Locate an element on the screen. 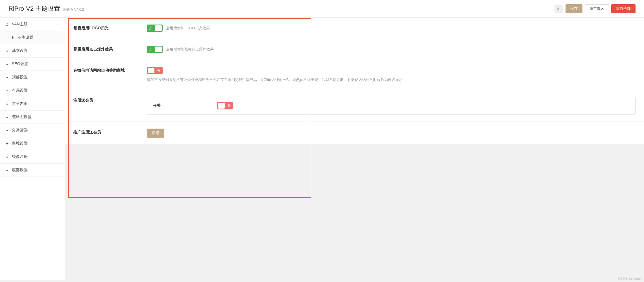 Image resolution: width=644 pixels, height=282 pixels. field-hint: 微信官方规则限制所有公众号小程序等不允许存在虚拟交易付款产品，此功能方便的一B，… is located at coordinates (391, 80).